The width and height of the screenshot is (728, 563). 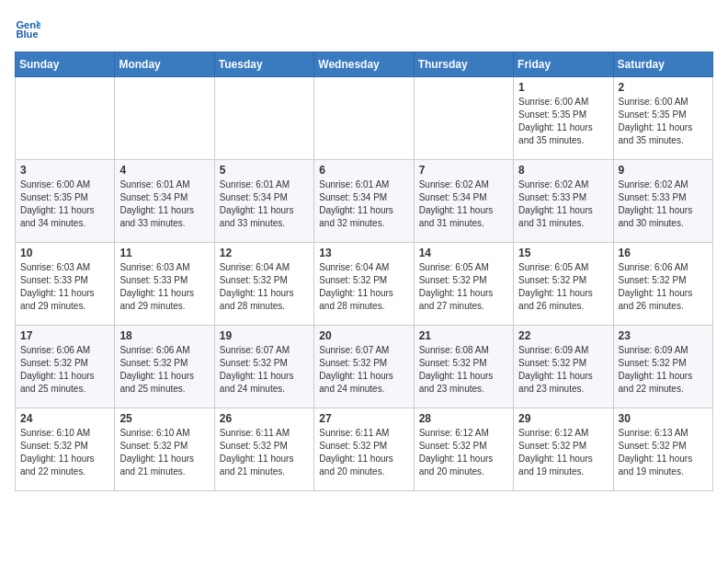 I want to click on calendar-cell: 25Sunrise: 6:10 AM Sunset: 5:32 PM Dayli…, so click(x=165, y=450).